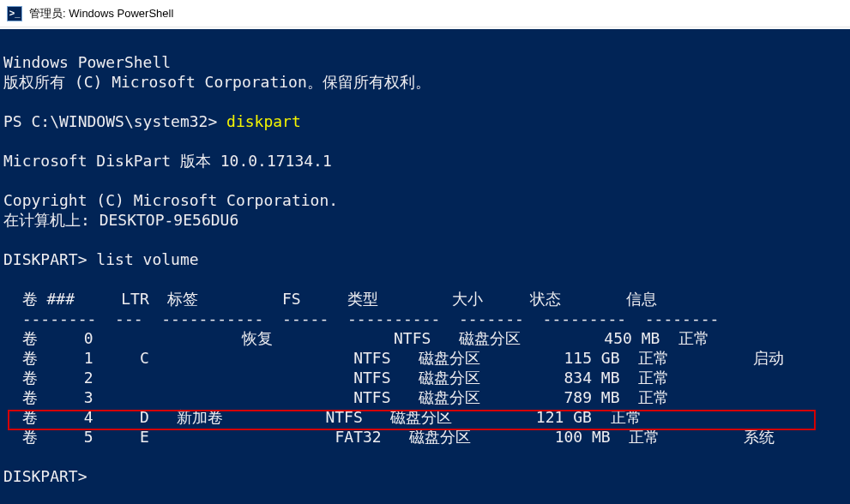  I want to click on prompt-line-1: PS C:\WINDOWS\system32> diskpart, so click(153, 122).